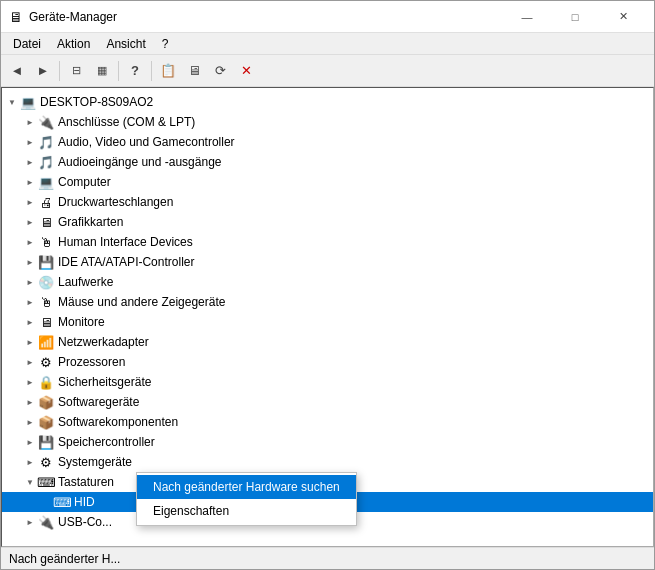 This screenshot has width=655, height=570. What do you see at coordinates (328, 222) in the screenshot?
I see `list-item: ► 🖥 Grafikkarten` at bounding box center [328, 222].